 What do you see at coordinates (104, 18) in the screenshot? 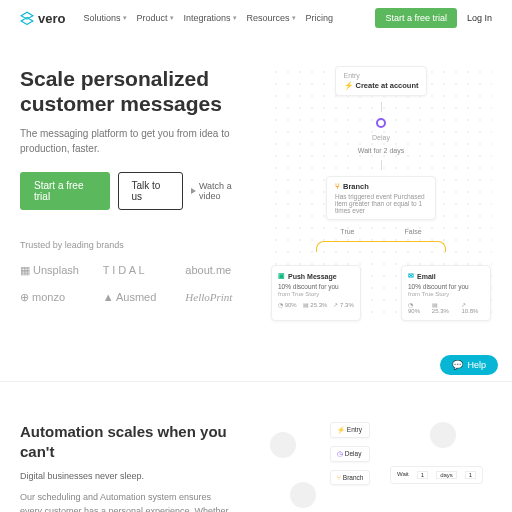
I see `nav-solutions: Solutions▾` at bounding box center [104, 18].